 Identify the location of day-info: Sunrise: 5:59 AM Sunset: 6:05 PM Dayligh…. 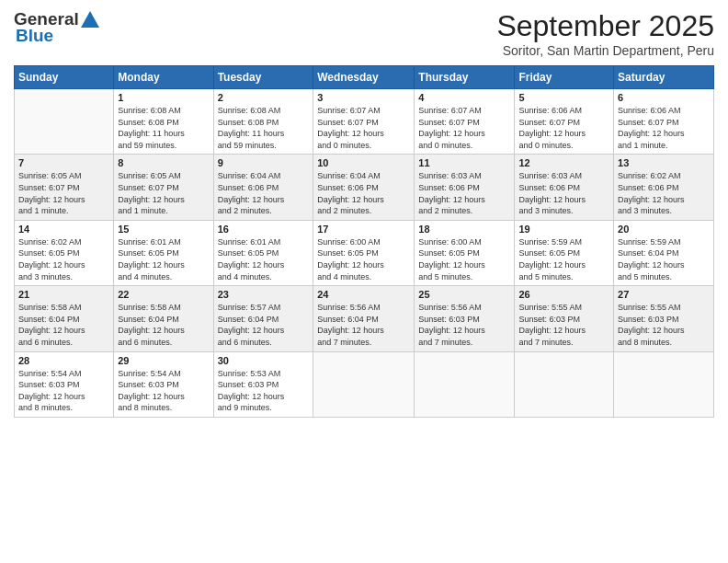
(564, 259).